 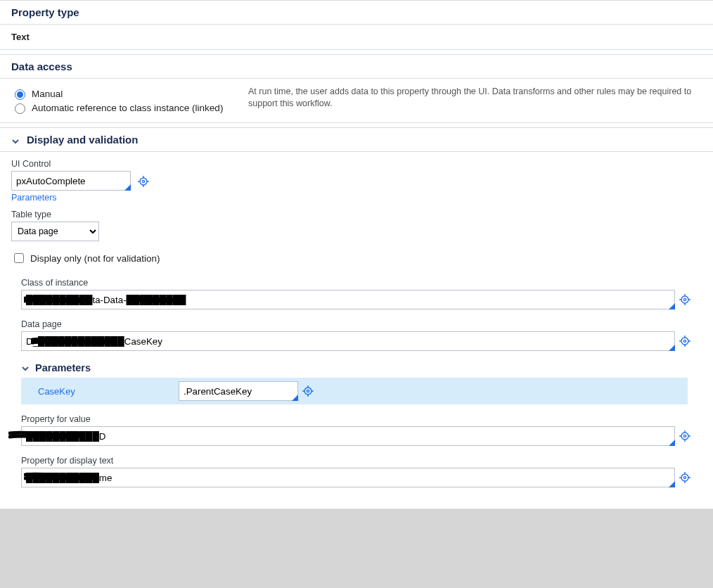 I want to click on radio-linked-label: Automatic reference to class instance (l…, so click(x=127, y=108).